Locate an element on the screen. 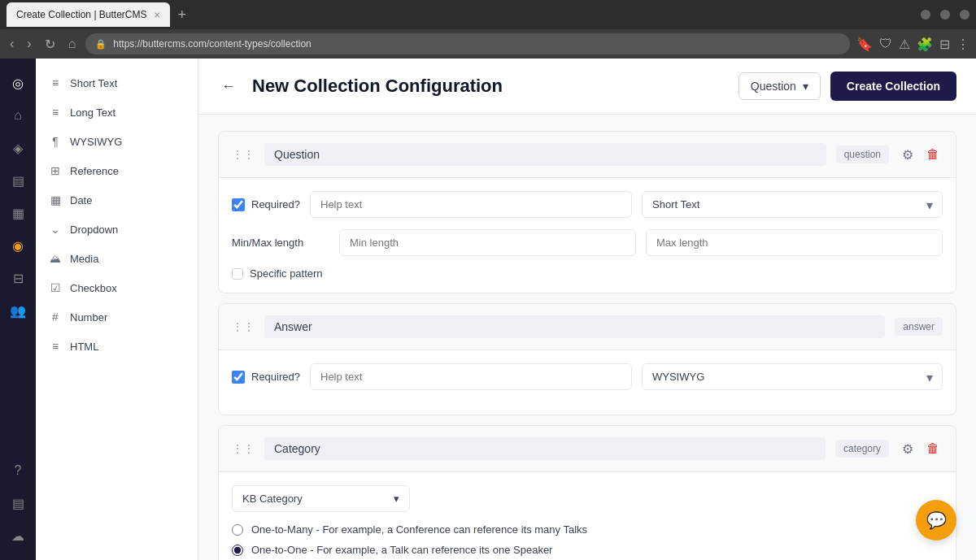  extensions-button: 🧩 is located at coordinates (925, 44).